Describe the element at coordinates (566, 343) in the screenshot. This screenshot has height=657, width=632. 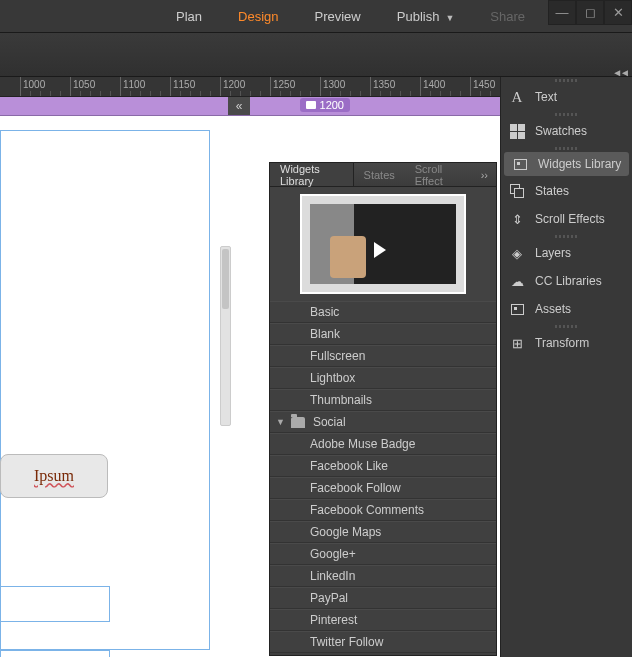
I see `dock-transform: ⊞Transform` at that location.